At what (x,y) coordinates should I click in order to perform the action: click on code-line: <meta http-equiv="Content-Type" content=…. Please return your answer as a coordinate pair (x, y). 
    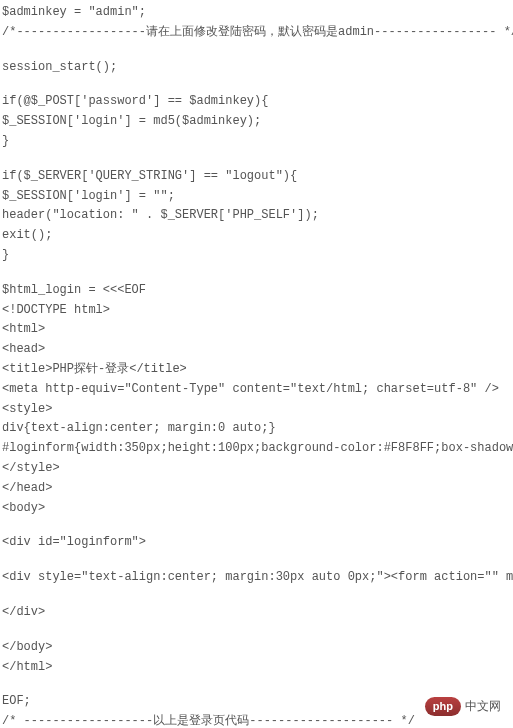
    Looking at the image, I should click on (256, 390).